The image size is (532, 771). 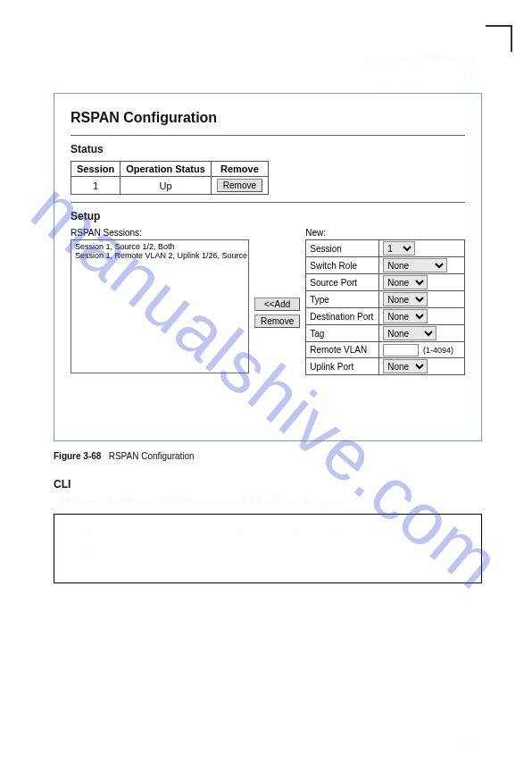 I want to click on field-label-switchrole: Switch Role, so click(x=343, y=266).